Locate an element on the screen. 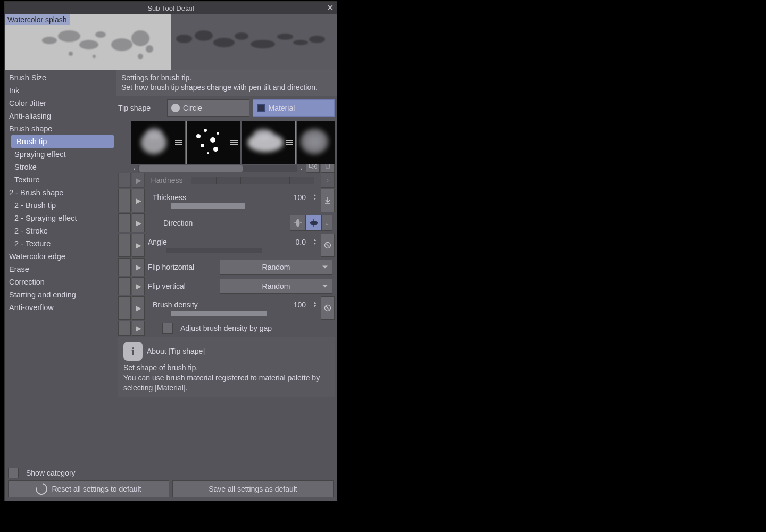  flip-v-select: Random is located at coordinates (276, 286).